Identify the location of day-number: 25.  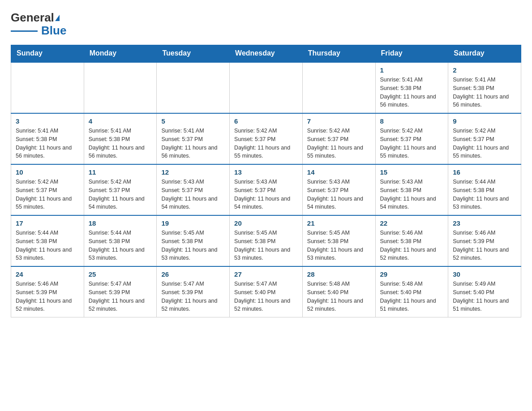
(120, 274).